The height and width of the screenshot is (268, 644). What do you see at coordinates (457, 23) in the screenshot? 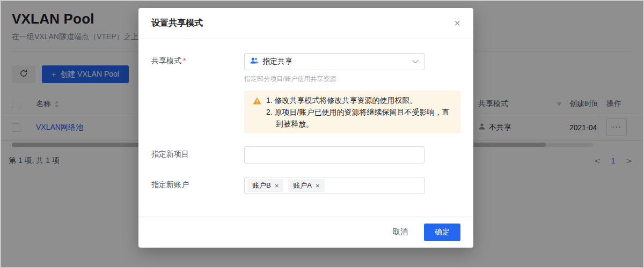
I see `close-icon: ×` at bounding box center [457, 23].